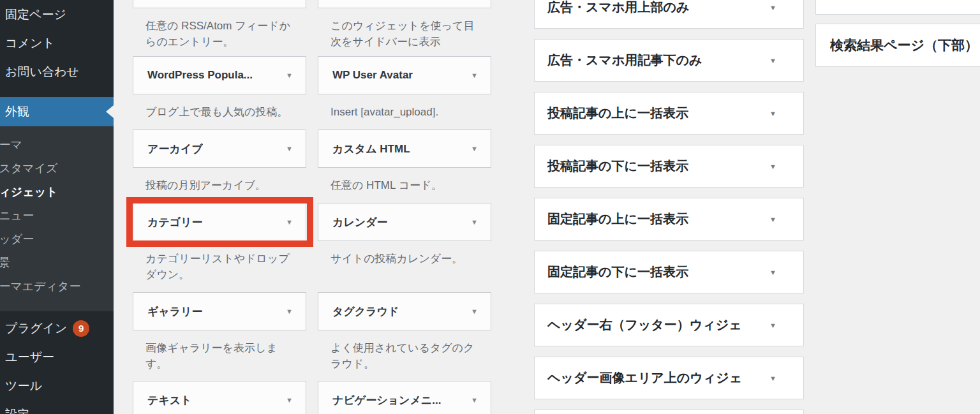 Image resolution: width=980 pixels, height=414 pixels. What do you see at coordinates (57, 362) in the screenshot?
I see `sidebar-bottom-group: プラグイン 9 ユーザー ツール 設定` at bounding box center [57, 362].